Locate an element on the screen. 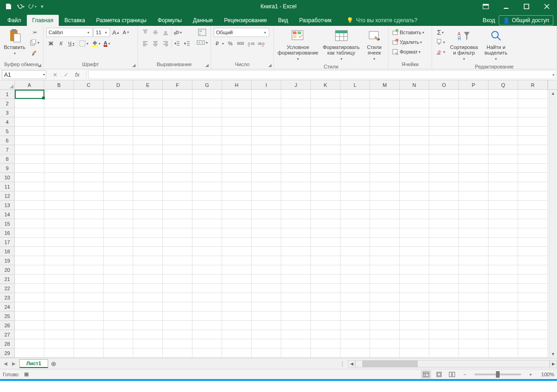 This screenshot has height=392, width=557. cell-J12 is located at coordinates (296, 196).